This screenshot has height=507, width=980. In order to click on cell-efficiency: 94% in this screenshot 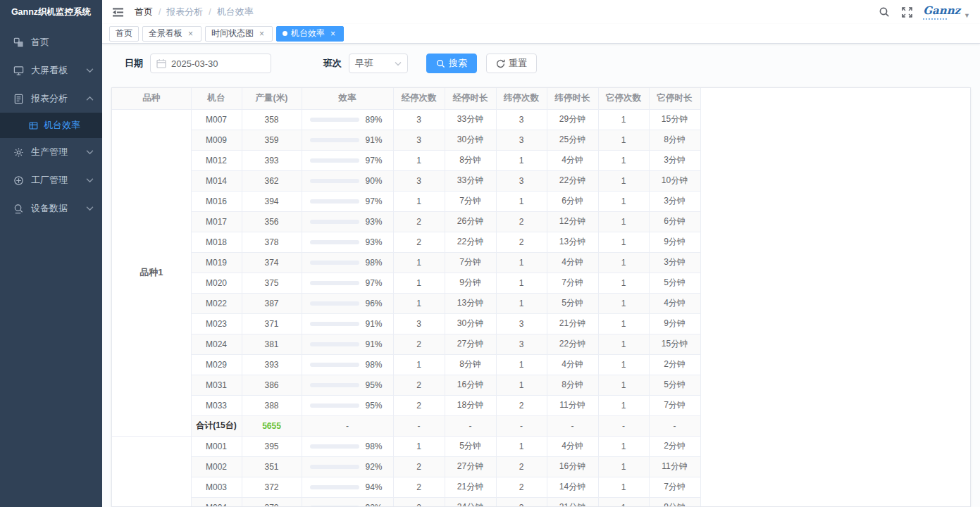, I will do `click(347, 487)`.